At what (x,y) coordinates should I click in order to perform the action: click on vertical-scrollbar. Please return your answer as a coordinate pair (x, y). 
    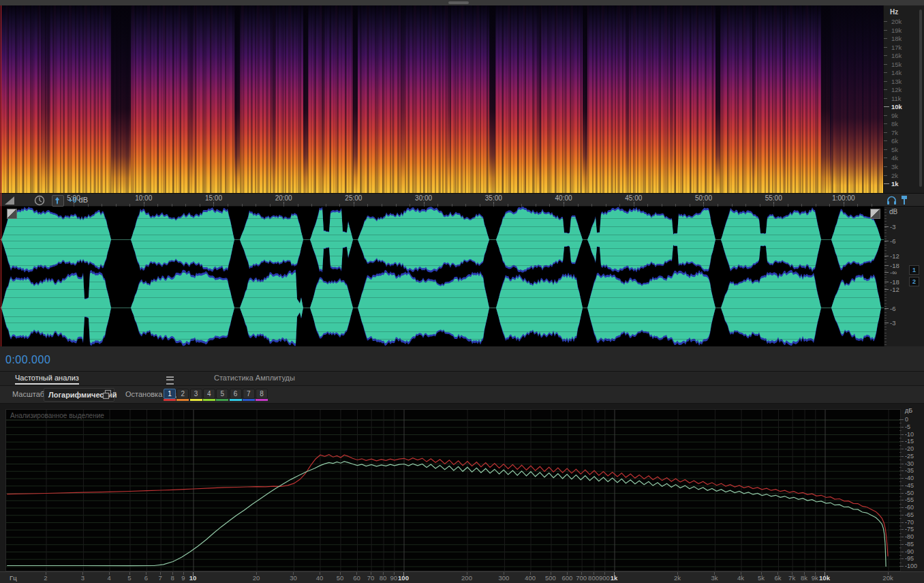
    Looking at the image, I should click on (921, 98).